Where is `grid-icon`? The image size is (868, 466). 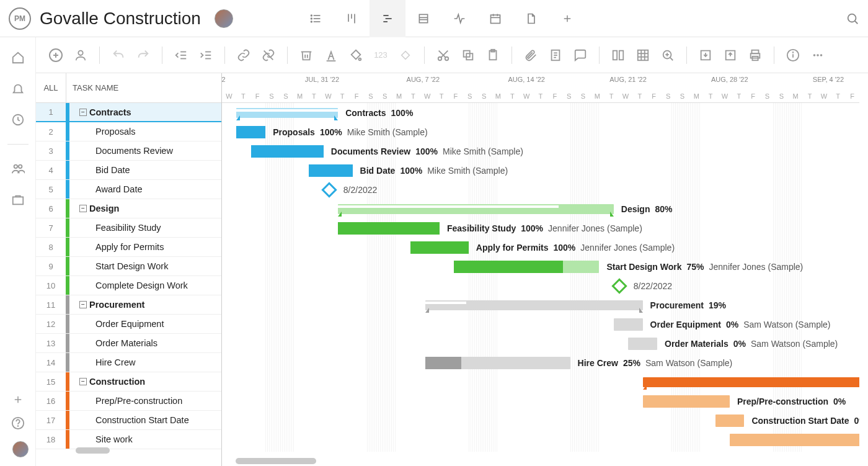
grid-icon is located at coordinates (643, 55).